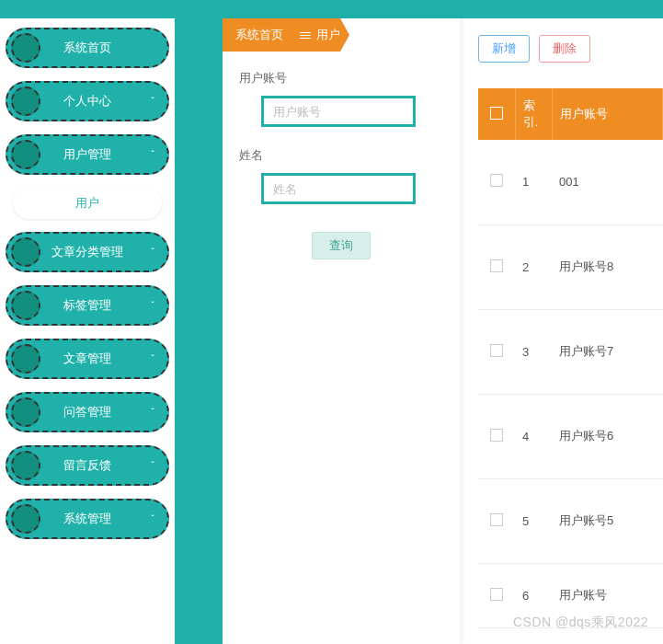  Describe the element at coordinates (87, 412) in the screenshot. I see `nav-qa-mgmt: 问答管理 ˇ` at that location.